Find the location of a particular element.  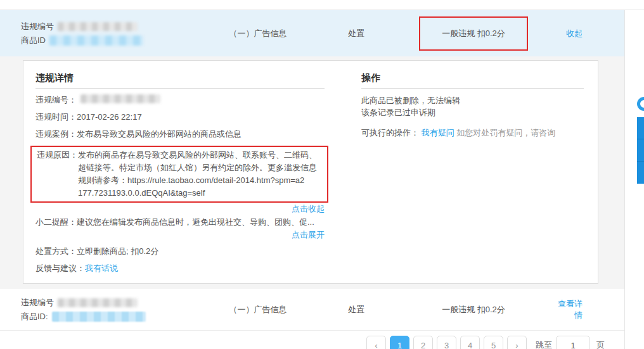

reminder-text: 建议您在编辑发布商品信息时，避免出现社交、导购、团购、促... is located at coordinates (195, 222).